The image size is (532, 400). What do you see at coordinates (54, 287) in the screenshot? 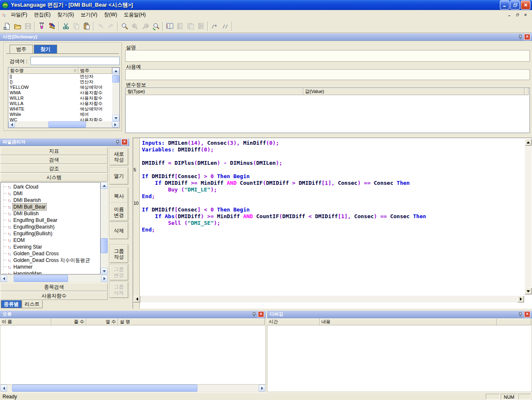
I see `button-stock-search: 종목검색` at bounding box center [54, 287].